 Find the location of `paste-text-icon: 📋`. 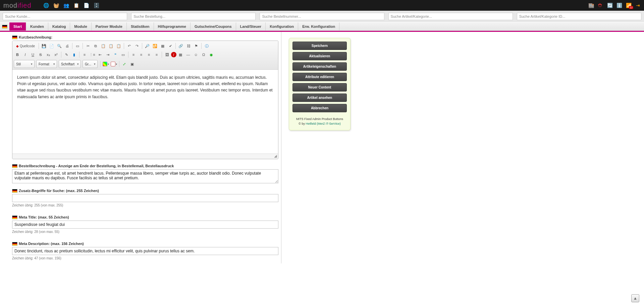

paste-text-icon: 📋 is located at coordinates (111, 46).